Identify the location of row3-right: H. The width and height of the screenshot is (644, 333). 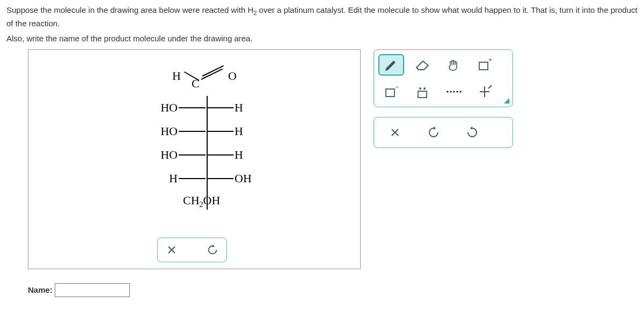
(250, 155).